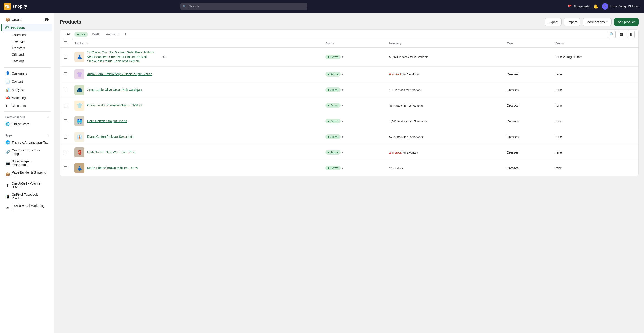 This screenshot has width=644, height=333. Describe the element at coordinates (553, 22) in the screenshot. I see `export-button: Export` at that location.